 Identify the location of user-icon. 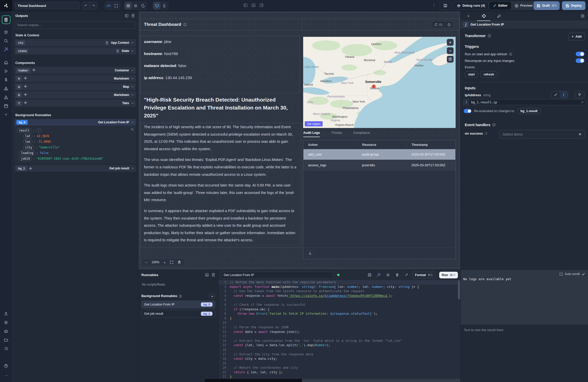
(6, 314).